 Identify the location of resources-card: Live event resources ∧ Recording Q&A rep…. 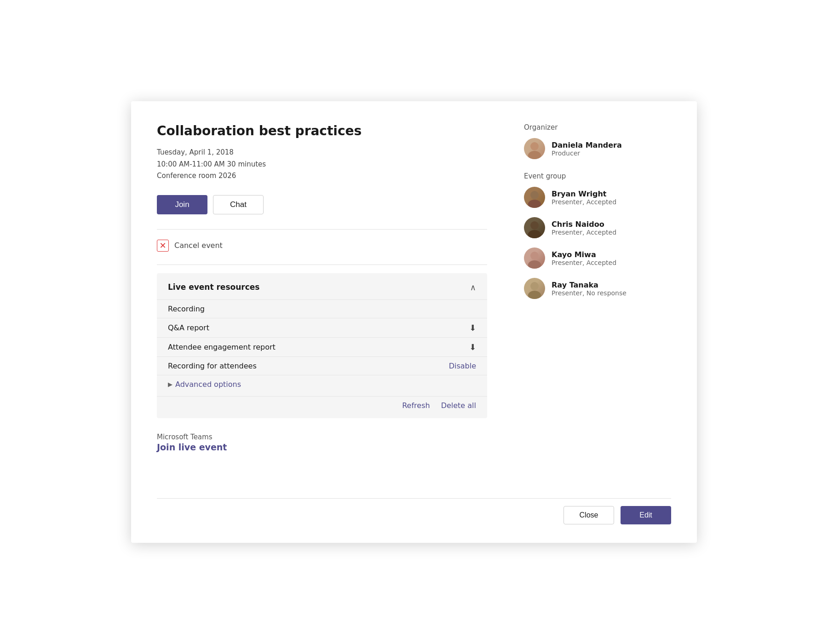
(322, 346).